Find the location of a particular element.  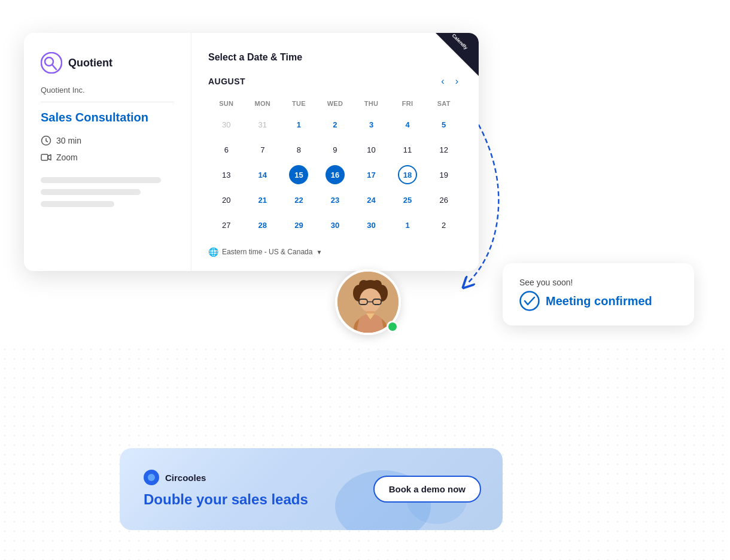

day-cell: 5 is located at coordinates (444, 124).